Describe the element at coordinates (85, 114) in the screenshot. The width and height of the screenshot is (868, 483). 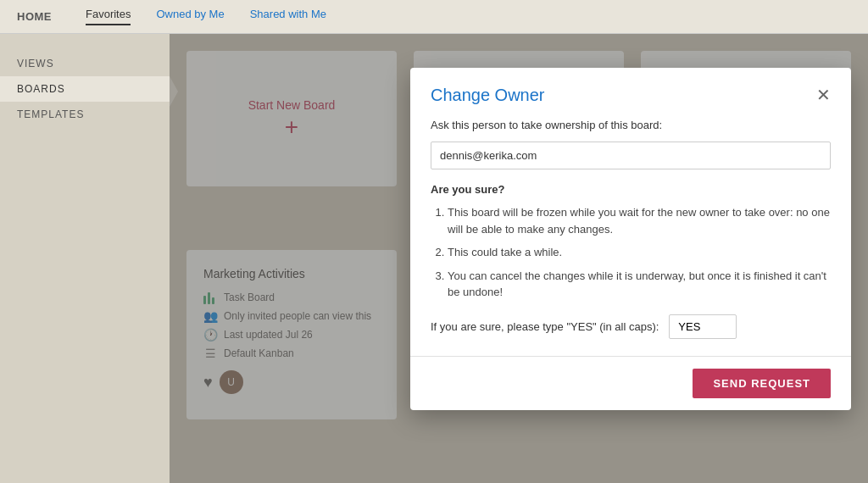
I see `sidebar-item-templates: TEMPLATES` at that location.